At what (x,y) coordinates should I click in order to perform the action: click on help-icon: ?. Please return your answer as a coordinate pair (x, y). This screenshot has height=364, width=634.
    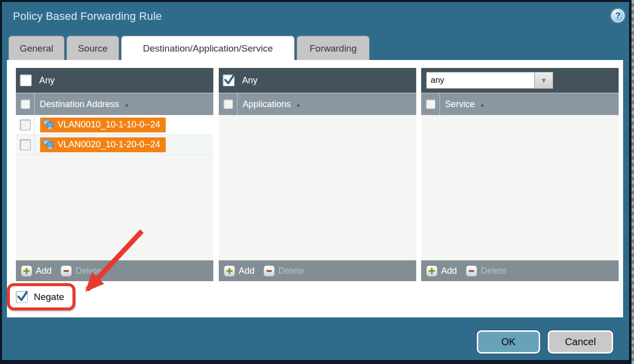
    Looking at the image, I should click on (618, 16).